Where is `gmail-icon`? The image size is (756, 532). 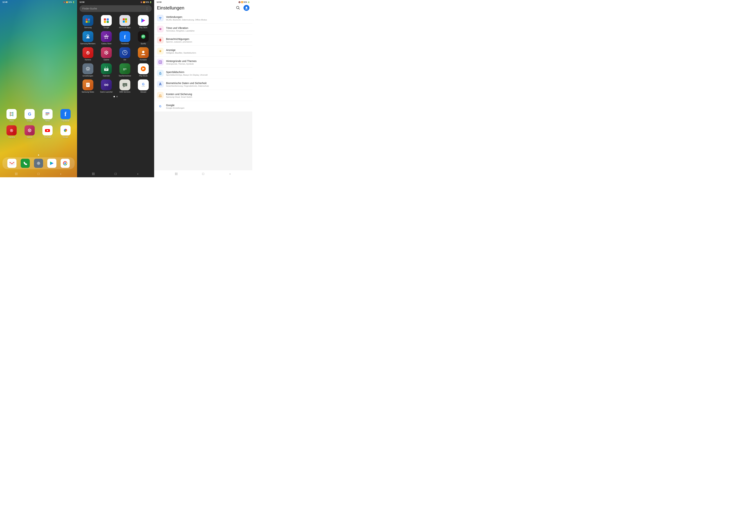
gmail-icon is located at coordinates (12, 163).